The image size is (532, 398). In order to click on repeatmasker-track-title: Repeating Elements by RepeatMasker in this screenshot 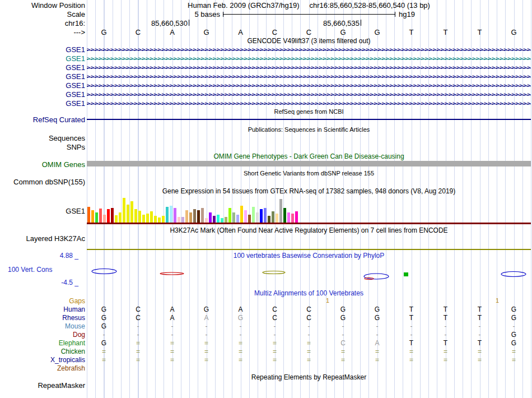, I will do `click(309, 377)`.